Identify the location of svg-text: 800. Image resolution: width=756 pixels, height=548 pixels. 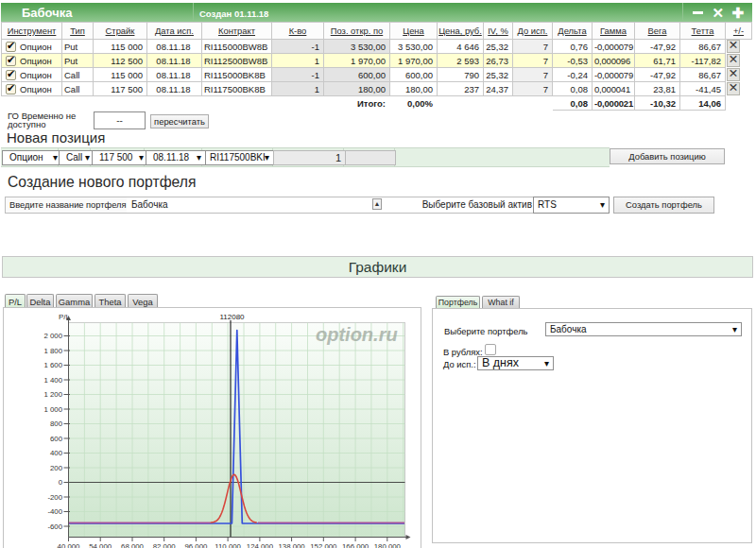
(57, 423).